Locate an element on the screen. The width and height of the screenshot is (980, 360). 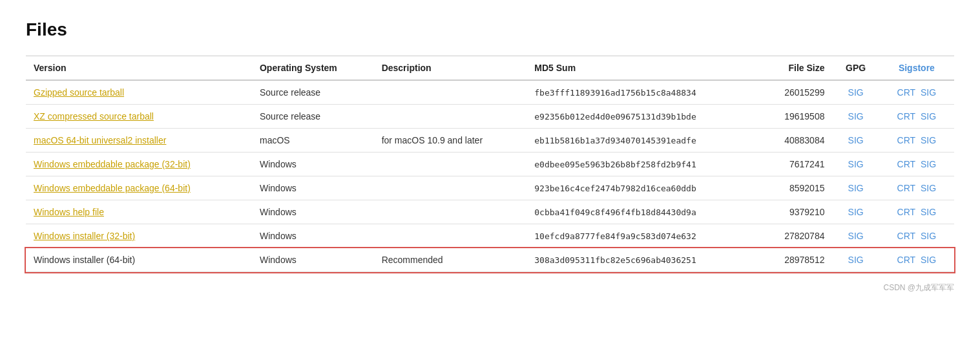
version-cell: Windows embeddable package (32-bit) is located at coordinates (139, 164).